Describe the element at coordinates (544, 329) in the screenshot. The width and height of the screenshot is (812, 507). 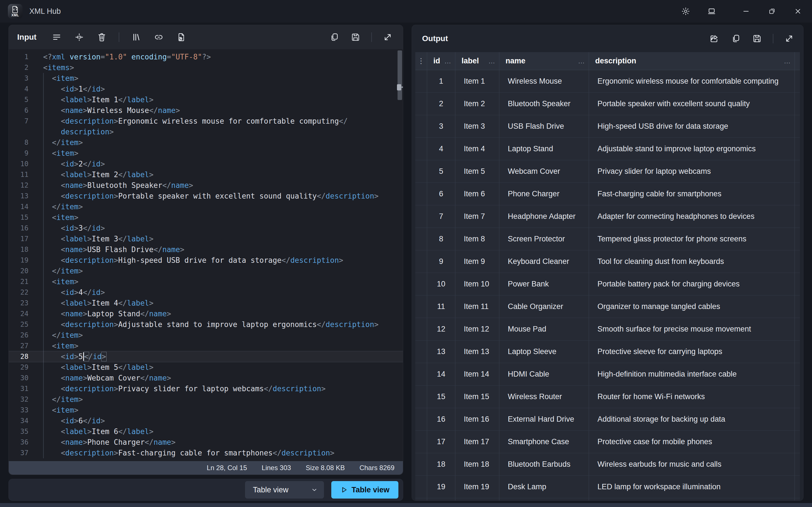
I see `cell-name: Mouse Pad` at that location.